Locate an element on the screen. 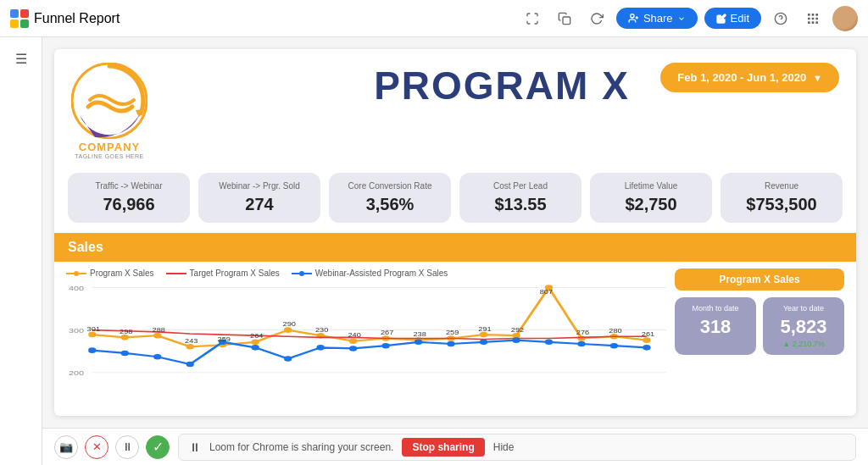  pause-button: ⏸ is located at coordinates (127, 447).